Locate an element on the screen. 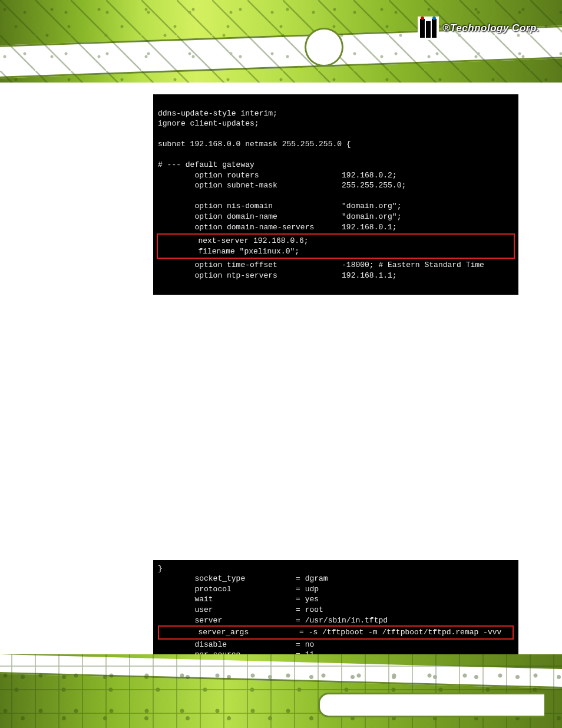  iei-logo-icon is located at coordinates (428, 28).